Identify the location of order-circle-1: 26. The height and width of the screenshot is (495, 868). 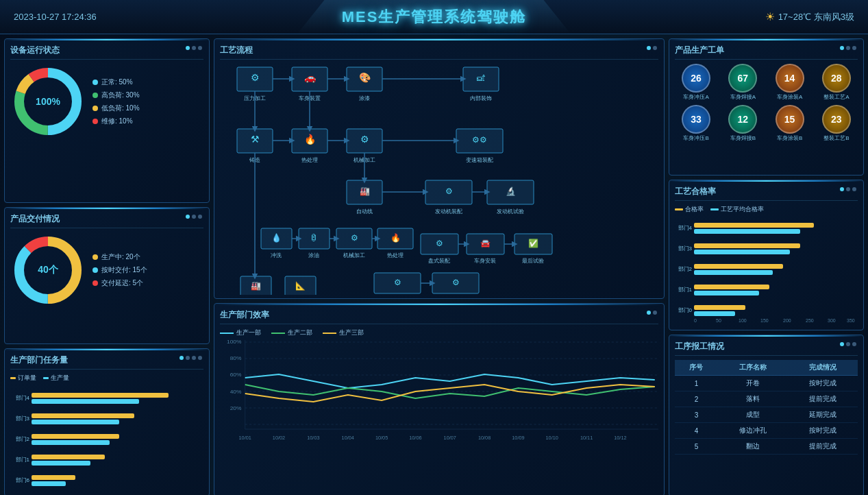
(696, 78).